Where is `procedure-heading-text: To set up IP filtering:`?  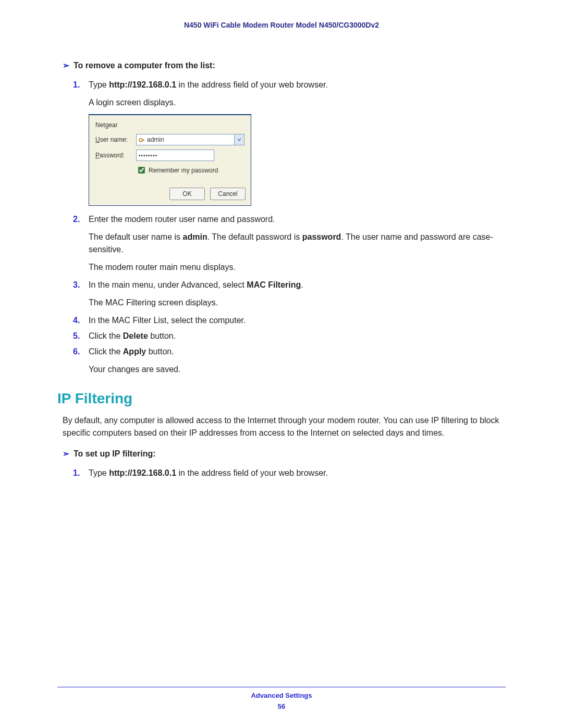 procedure-heading-text: To set up IP filtering: is located at coordinates (115, 453).